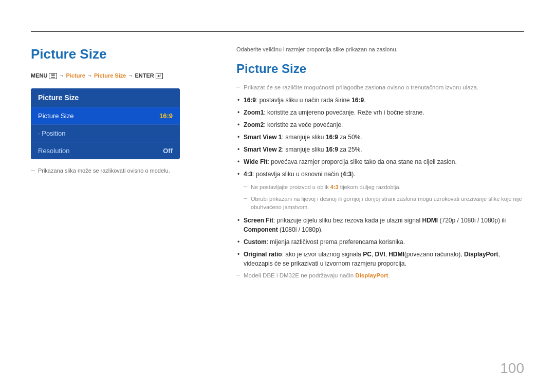 The image size is (555, 392). What do you see at coordinates (105, 98) in the screenshot?
I see `menu-box-title: Picture Size` at bounding box center [105, 98].